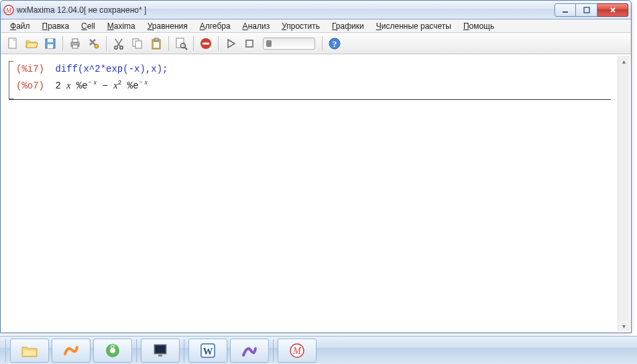  I want to click on play-icon, so click(231, 44).